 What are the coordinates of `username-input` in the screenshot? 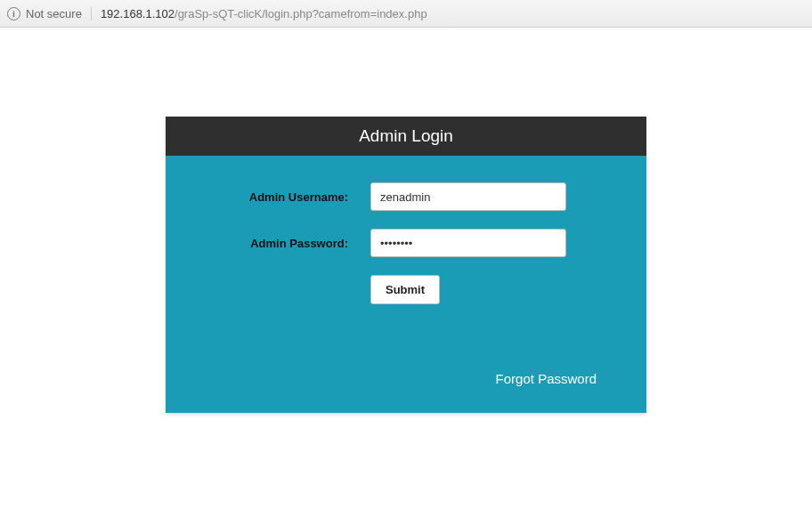 It's located at (468, 197).